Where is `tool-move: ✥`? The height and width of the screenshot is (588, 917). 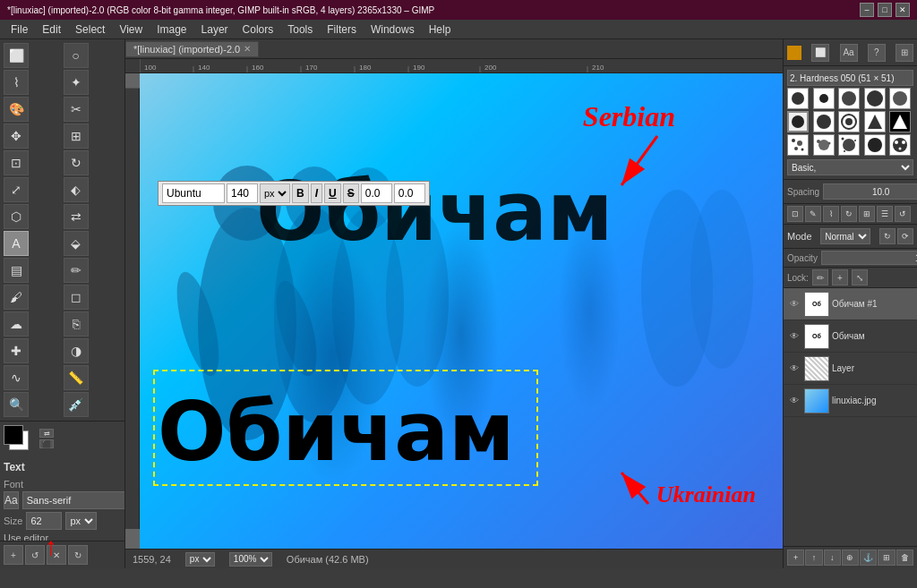 tool-move: ✥ is located at coordinates (16, 136).